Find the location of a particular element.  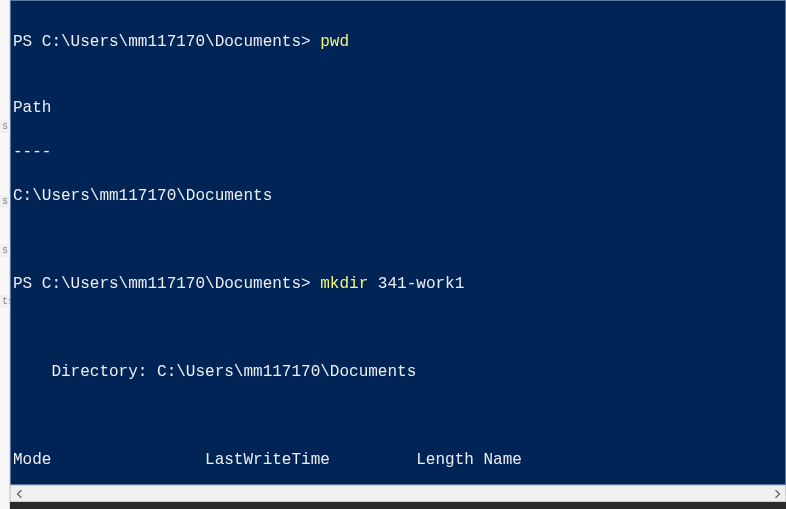

output-path: C:\Users\mm117170\Documents is located at coordinates (398, 196).